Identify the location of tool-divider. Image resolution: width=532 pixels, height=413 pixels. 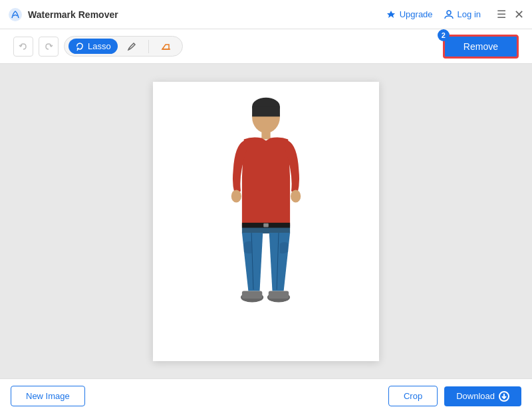
(149, 47).